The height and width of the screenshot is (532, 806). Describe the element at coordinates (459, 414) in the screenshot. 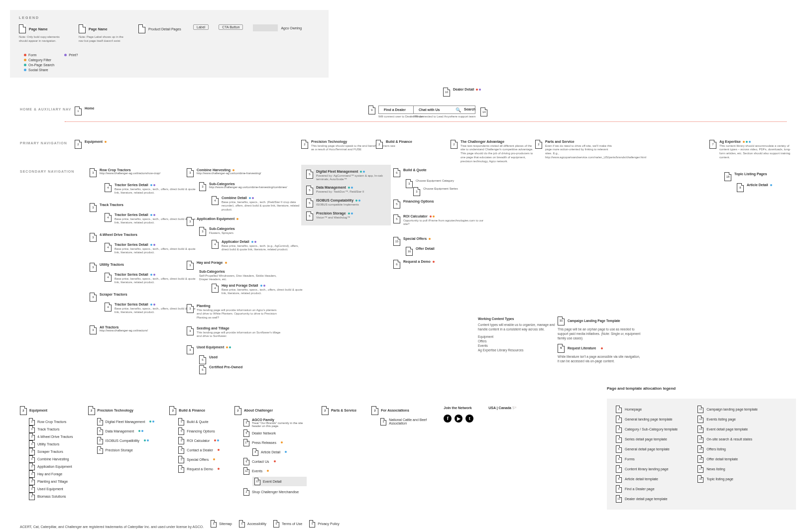

I see `footer-col-social: Join the Network f ▶ t` at that location.